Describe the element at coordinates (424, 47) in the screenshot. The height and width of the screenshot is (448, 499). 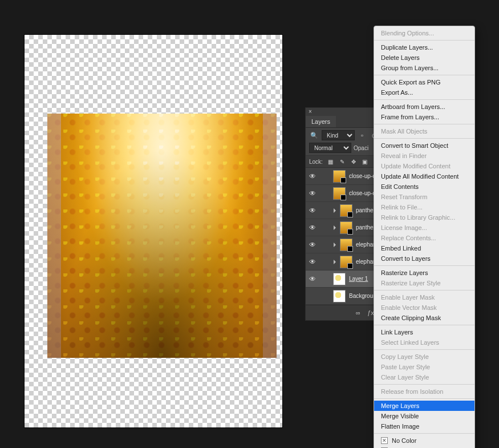
I see `menu-item: Duplicate Layers...` at that location.